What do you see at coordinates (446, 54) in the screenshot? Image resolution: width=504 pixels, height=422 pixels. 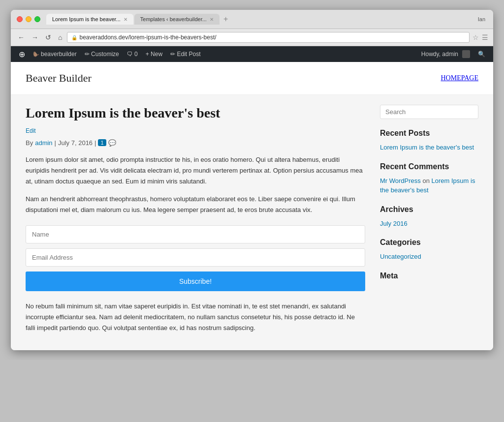 I see `admin-greeting: Howdy, admin` at bounding box center [446, 54].